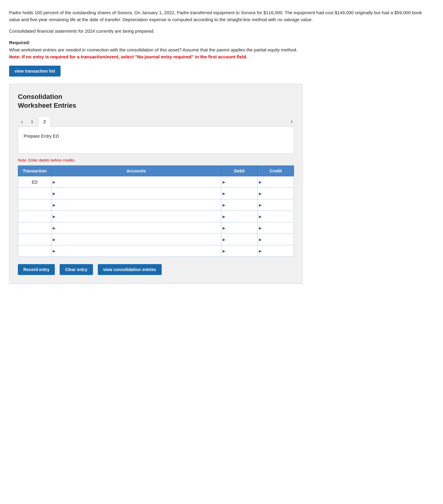 The width and height of the screenshot is (443, 504). What do you see at coordinates (136, 205) in the screenshot?
I see `account-cell-2: ▶` at bounding box center [136, 205].